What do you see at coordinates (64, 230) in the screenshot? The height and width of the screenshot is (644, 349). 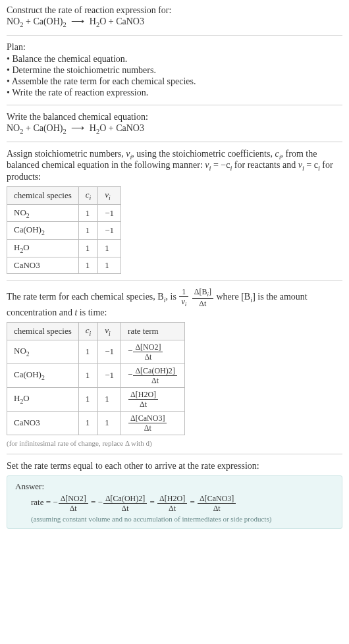 I see `stoich-table: chemical species ci νi NO2 1 −1 Ca(OH)2 …` at bounding box center [64, 230].